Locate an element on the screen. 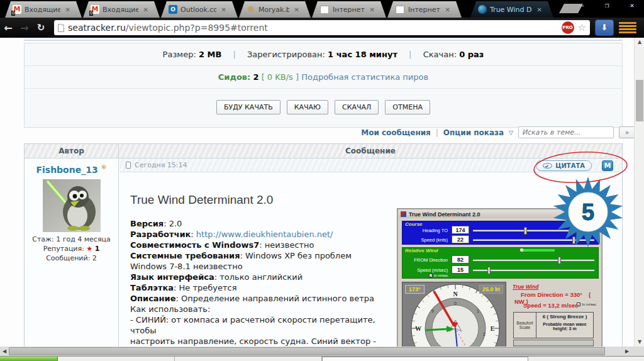  app-icon is located at coordinates (404, 214).